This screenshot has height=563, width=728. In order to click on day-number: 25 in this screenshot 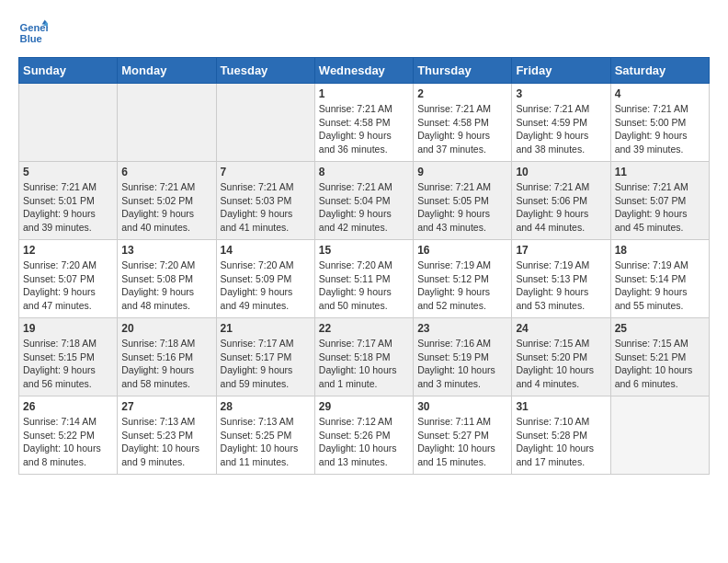, I will do `click(660, 328)`.